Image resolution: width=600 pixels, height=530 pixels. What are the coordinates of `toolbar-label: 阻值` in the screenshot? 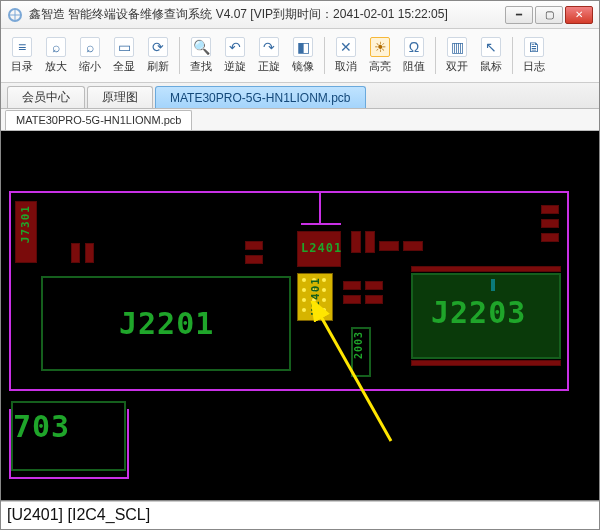 It's located at (414, 66).